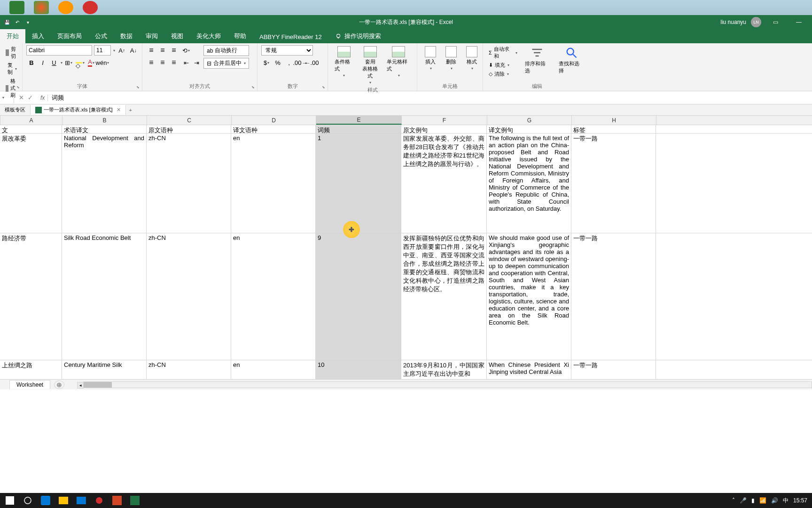 The width and height of the screenshot is (812, 508). Describe the element at coordinates (753, 500) in the screenshot. I see `battery-icon: ▮` at that location.